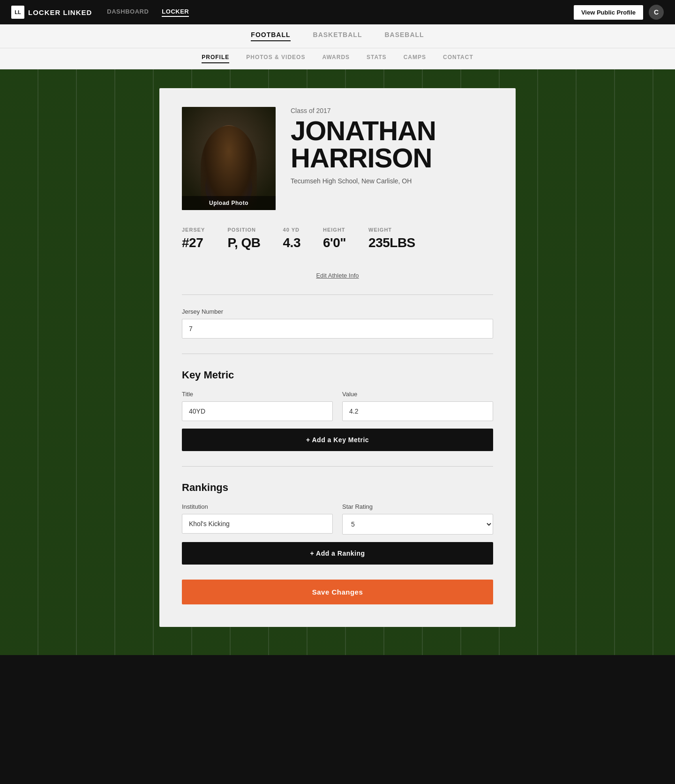 Image resolution: width=675 pixels, height=784 pixels. Describe the element at coordinates (392, 111) in the screenshot. I see `class-year: Class of 2017` at that location.